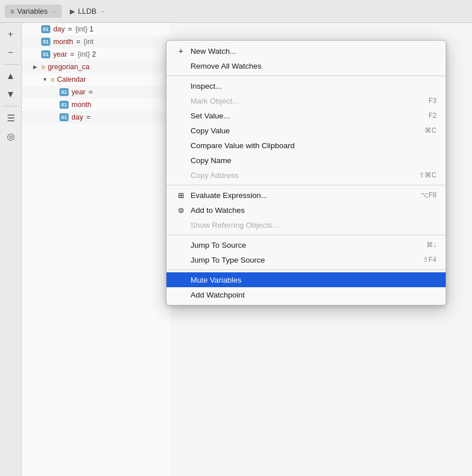 Image resolution: width=472 pixels, height=476 pixels. Describe the element at coordinates (213, 51) in the screenshot. I see `menu-label-new-watch: New Watch...` at that location.